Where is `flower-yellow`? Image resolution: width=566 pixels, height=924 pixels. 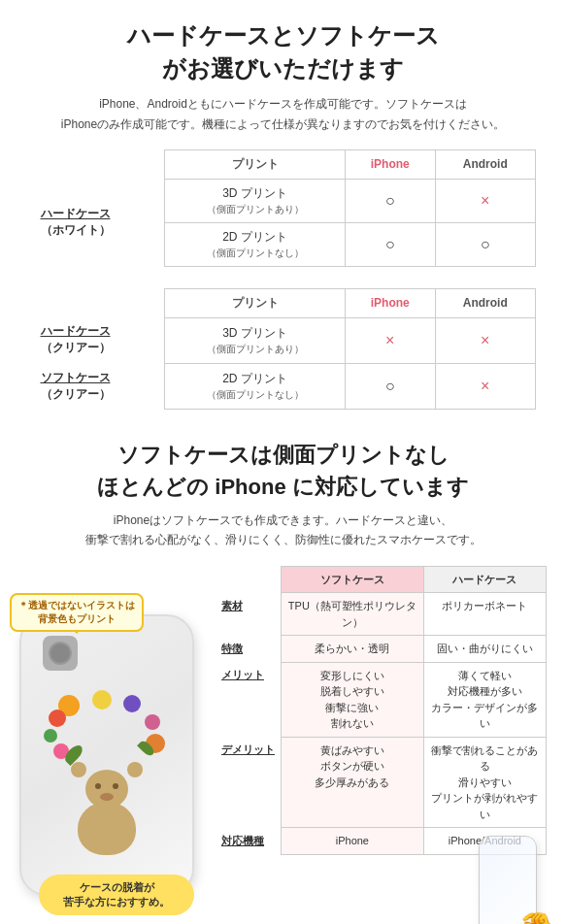
flower-yellow is located at coordinates (102, 700).